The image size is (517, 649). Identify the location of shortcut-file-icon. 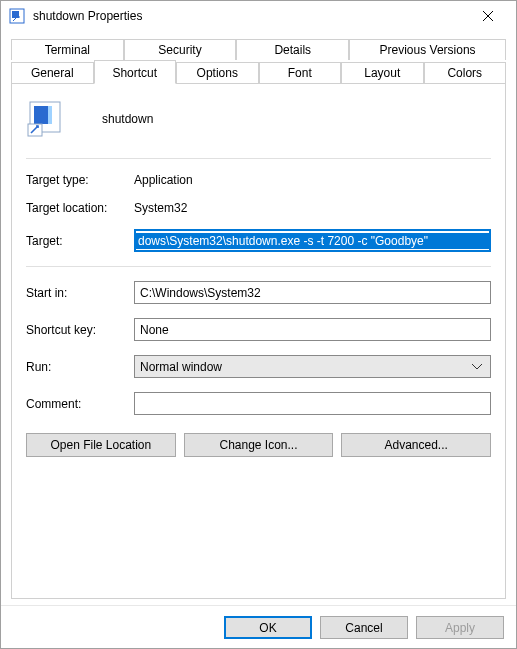
(45, 119).